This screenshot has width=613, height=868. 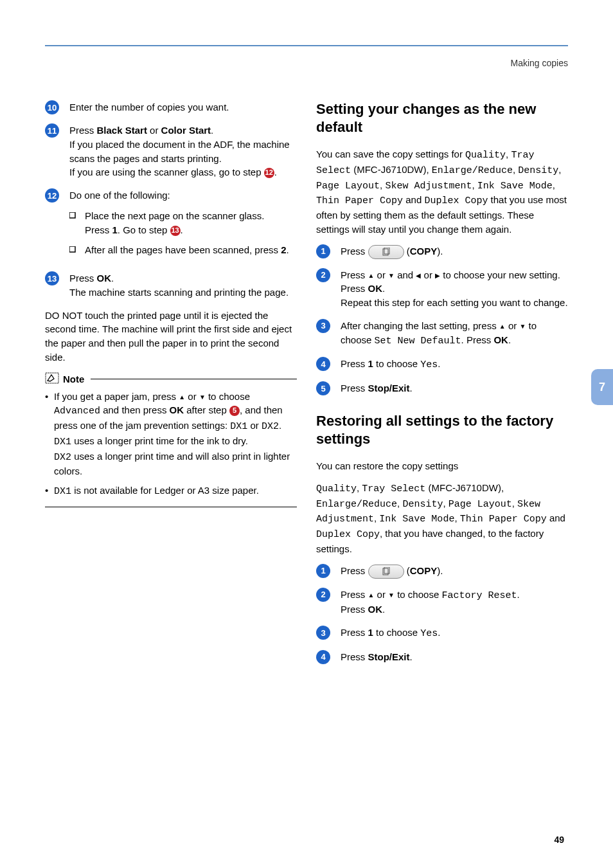 What do you see at coordinates (116, 396) in the screenshot?
I see `t: If you get a paper jam, press` at bounding box center [116, 396].